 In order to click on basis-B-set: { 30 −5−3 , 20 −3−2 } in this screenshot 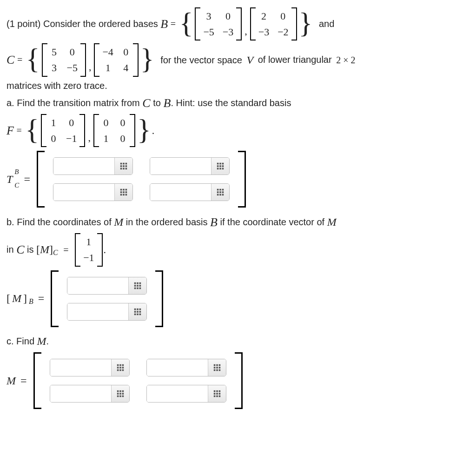, I will do `click(246, 24)`.